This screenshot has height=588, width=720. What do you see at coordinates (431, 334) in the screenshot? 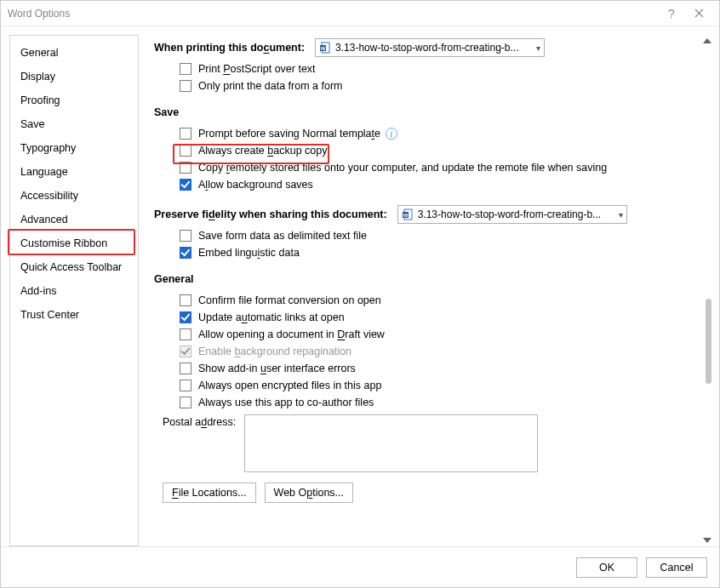
I see `option-draft-view: Allow opening a document in Draft view` at bounding box center [431, 334].